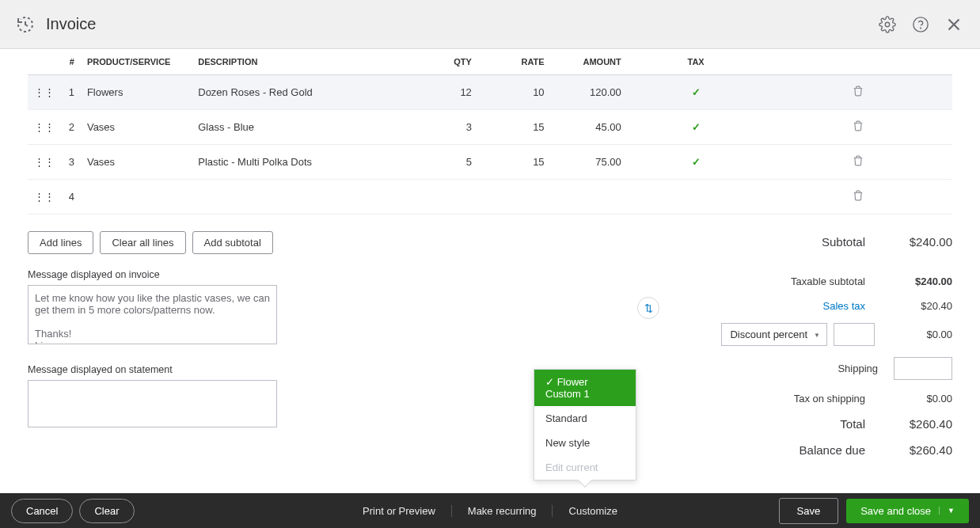 Image resolution: width=980 pixels, height=528 pixels. Describe the element at coordinates (907, 511) in the screenshot. I see `save-and-close-button: Save and close▼` at that location.